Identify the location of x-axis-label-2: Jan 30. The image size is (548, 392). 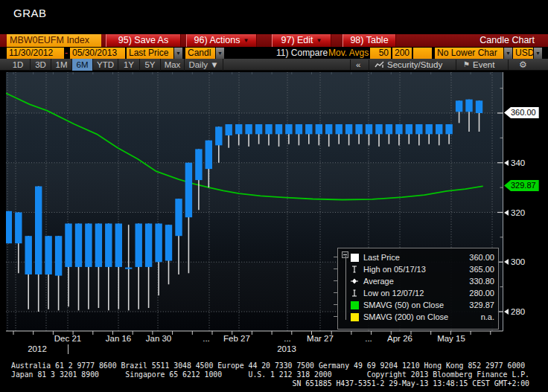
(159, 338).